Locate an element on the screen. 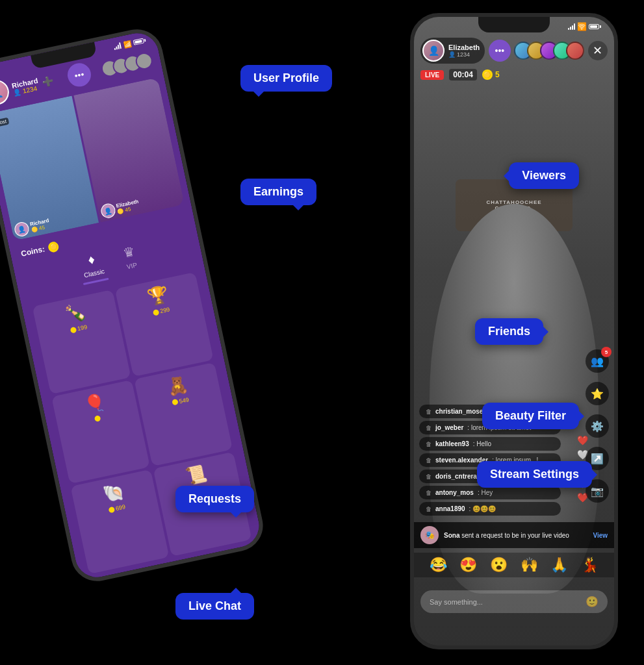  friends-btn: 👥 5 is located at coordinates (597, 361).